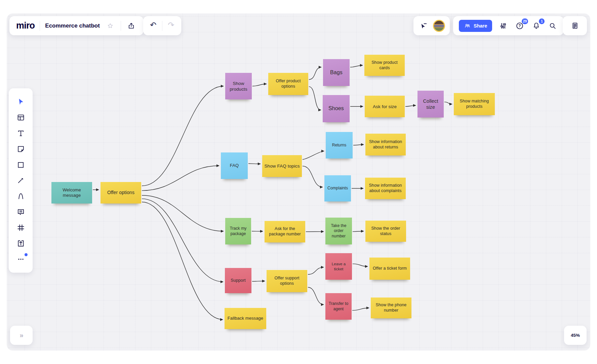  I want to click on note-bags: Bags, so click(336, 73).